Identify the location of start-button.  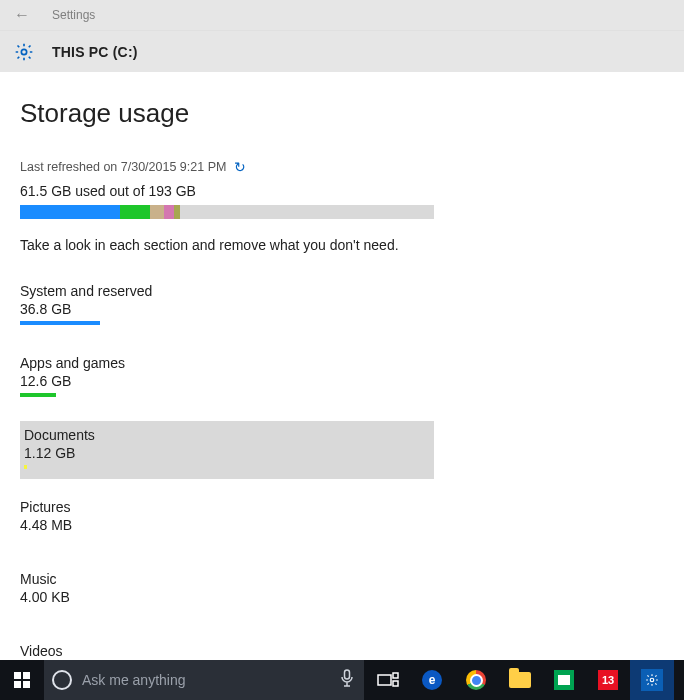
(22, 680).